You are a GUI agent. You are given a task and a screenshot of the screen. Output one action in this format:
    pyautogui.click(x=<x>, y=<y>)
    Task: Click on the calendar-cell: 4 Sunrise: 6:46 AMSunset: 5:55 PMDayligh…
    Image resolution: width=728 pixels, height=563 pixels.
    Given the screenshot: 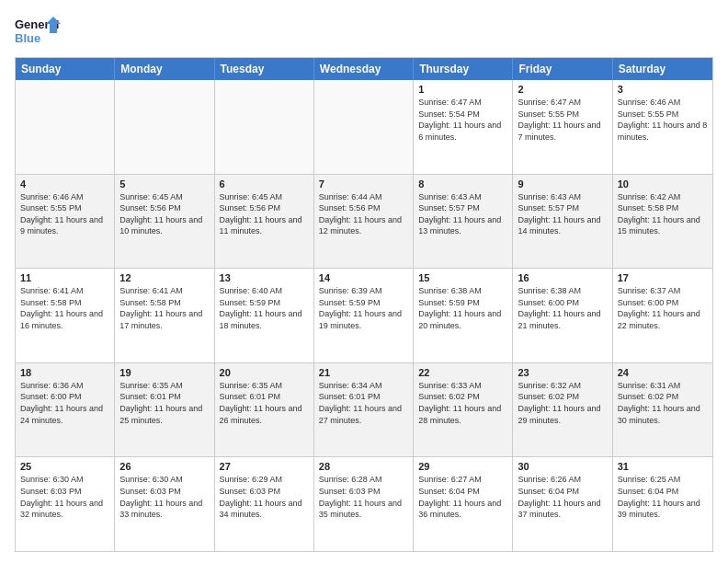 What is the action you would take?
    pyautogui.click(x=65, y=222)
    